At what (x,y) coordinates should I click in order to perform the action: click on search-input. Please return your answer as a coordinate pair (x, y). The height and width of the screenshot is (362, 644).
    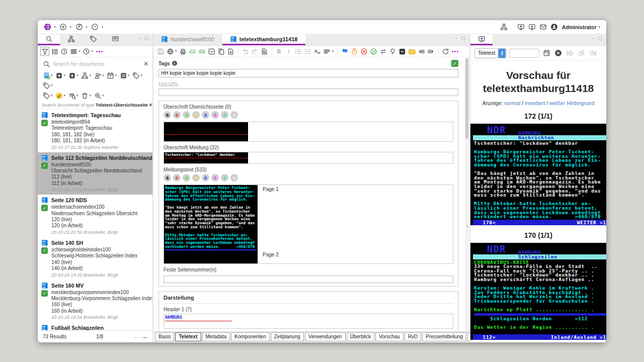
    Looking at the image, I should click on (97, 64).